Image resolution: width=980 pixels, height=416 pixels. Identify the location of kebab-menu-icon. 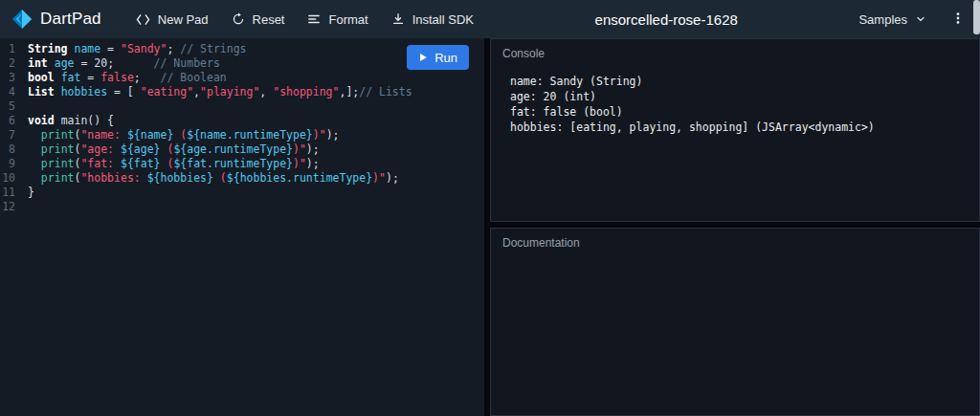
(958, 19).